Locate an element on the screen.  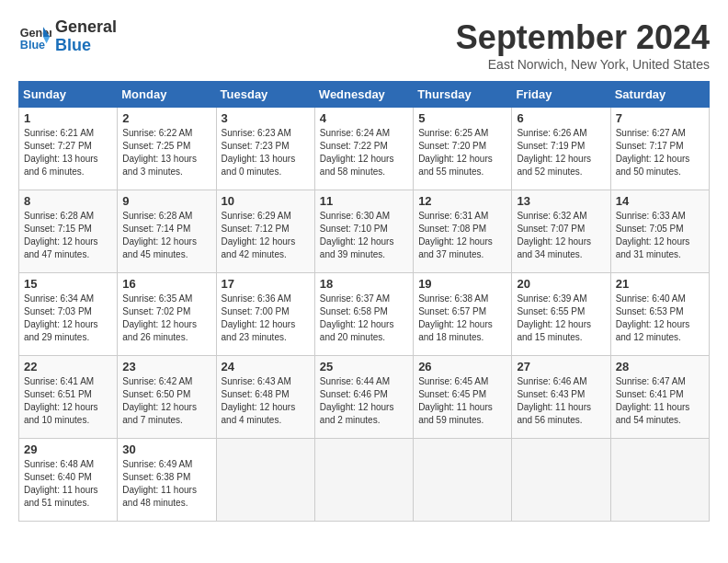
col-header-wednesday: Wednesday is located at coordinates (364, 95).